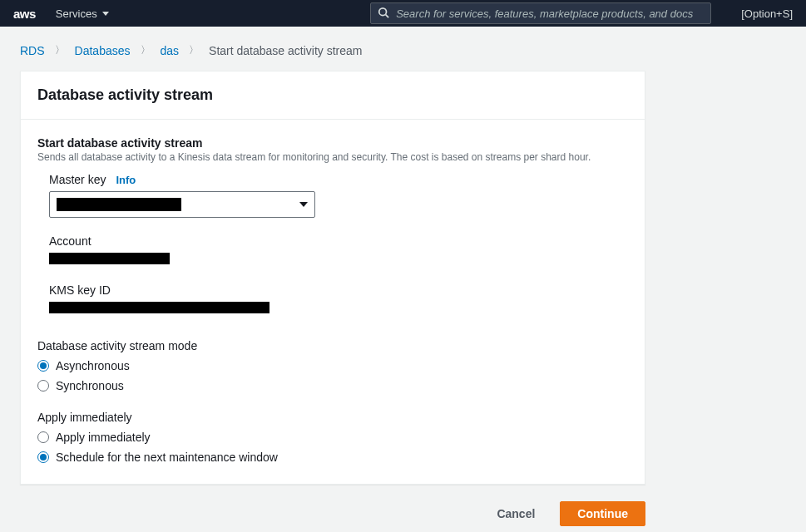 The height and width of the screenshot is (532, 806). I want to click on continue-button: Continue, so click(602, 514).